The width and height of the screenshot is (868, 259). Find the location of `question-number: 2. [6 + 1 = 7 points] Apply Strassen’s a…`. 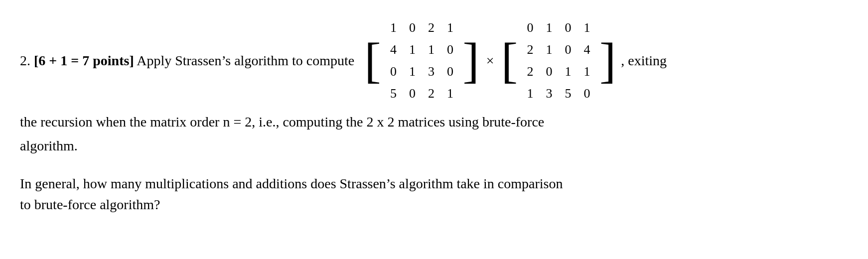

question-number: 2. [6 + 1 = 7 points] Apply Strassen’s a… is located at coordinates (187, 61).